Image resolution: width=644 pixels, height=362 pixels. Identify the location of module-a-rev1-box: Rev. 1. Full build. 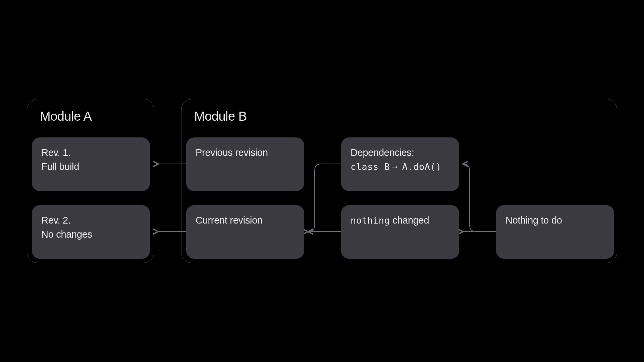
(91, 164).